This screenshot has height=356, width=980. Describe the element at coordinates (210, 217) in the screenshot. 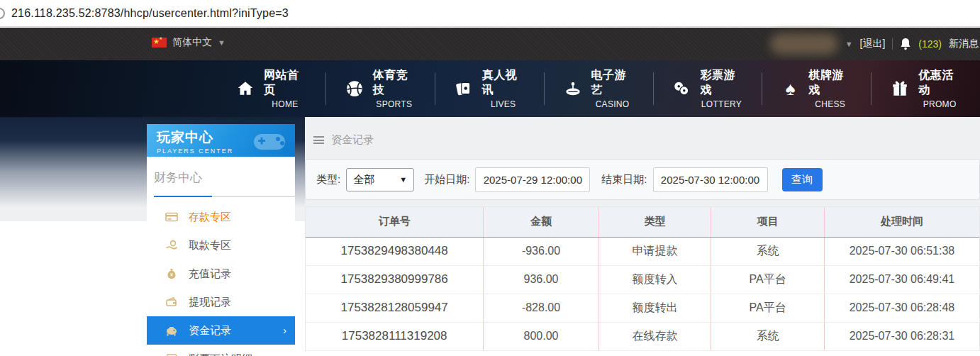

I see `sidebar-item-label: 存款专区` at that location.